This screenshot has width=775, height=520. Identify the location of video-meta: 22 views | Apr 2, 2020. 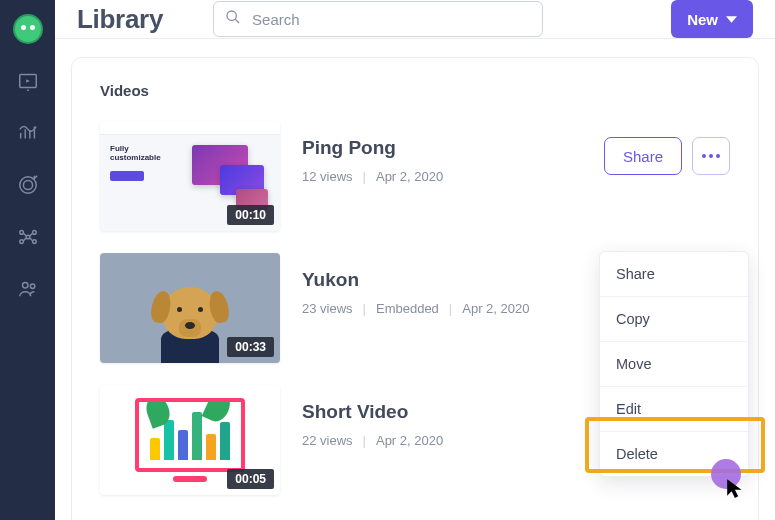
(372, 440).